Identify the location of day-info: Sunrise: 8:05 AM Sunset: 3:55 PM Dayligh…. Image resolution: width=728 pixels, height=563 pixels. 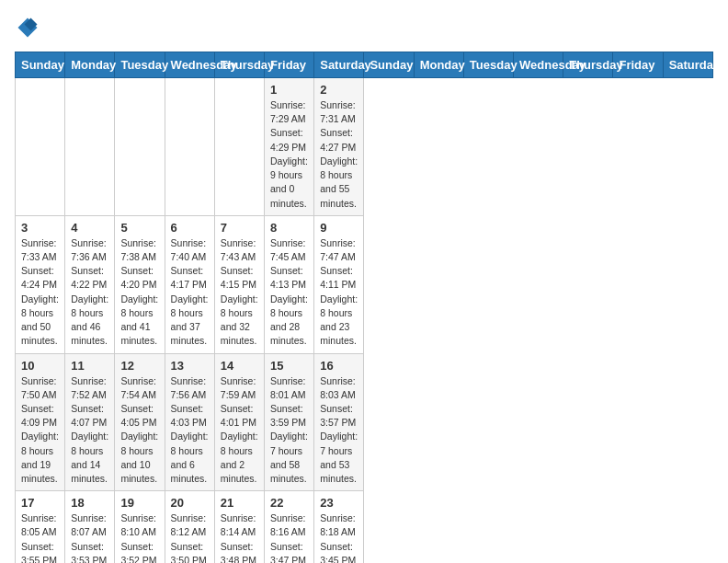
(40, 537).